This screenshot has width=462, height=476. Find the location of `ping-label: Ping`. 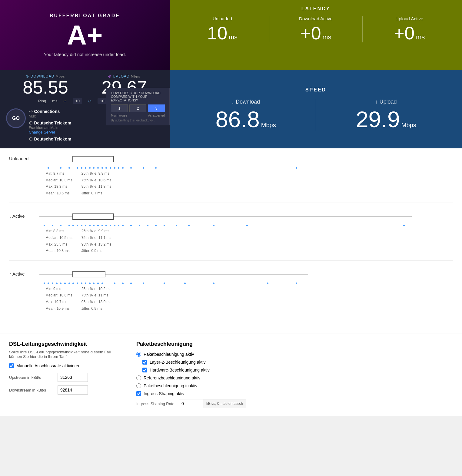

ping-label: Ping is located at coordinates (42, 101).